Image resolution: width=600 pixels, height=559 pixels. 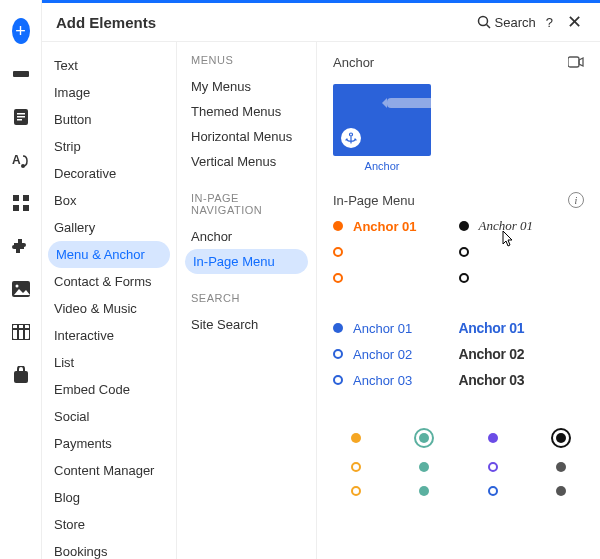 What do you see at coordinates (246, 64) in the screenshot?
I see `sub-label-menus: MENUS` at bounding box center [246, 64].